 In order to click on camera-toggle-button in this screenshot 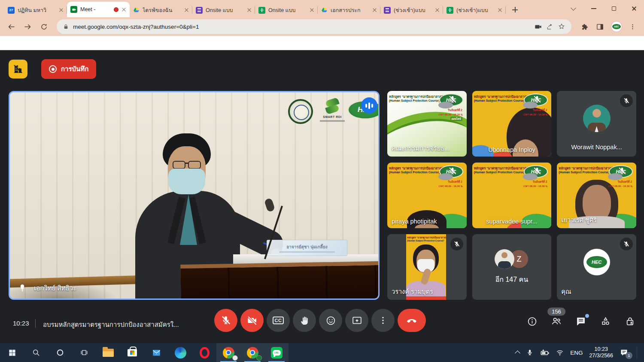, I will do `click(252, 320)`.